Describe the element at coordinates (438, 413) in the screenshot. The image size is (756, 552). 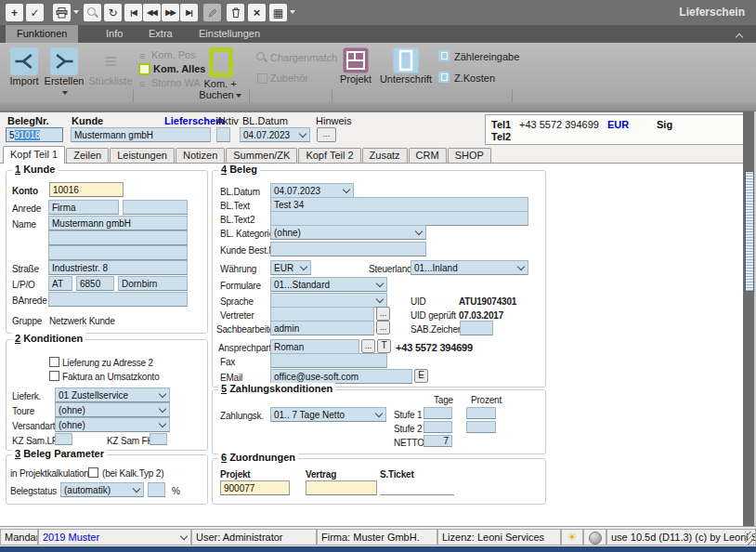
I see `stufe1-tage-input` at that location.